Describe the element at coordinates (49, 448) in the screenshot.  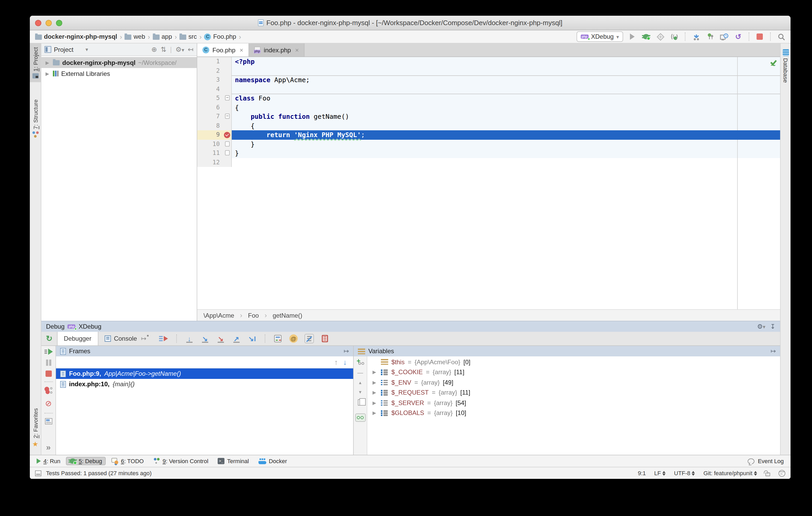
I see `more-actions-button: »` at that location.